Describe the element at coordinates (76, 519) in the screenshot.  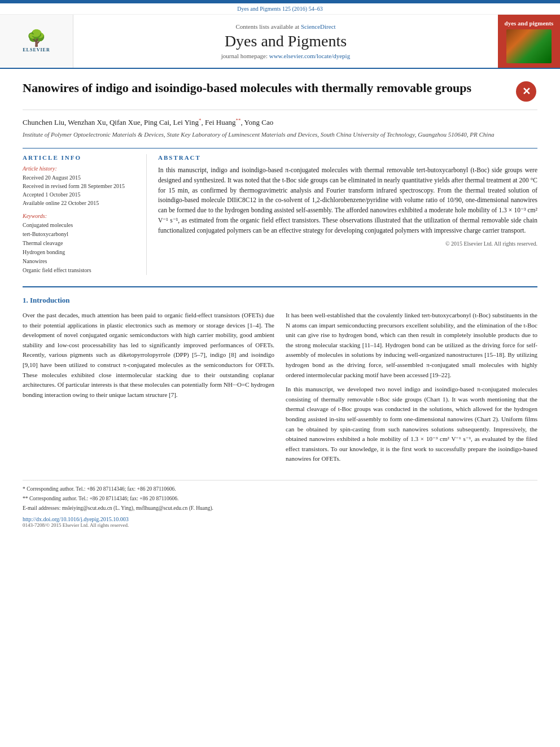
I see `doi-text: http://dx.doi.org/10.1016/j.dyepig.2015.…` at that location.